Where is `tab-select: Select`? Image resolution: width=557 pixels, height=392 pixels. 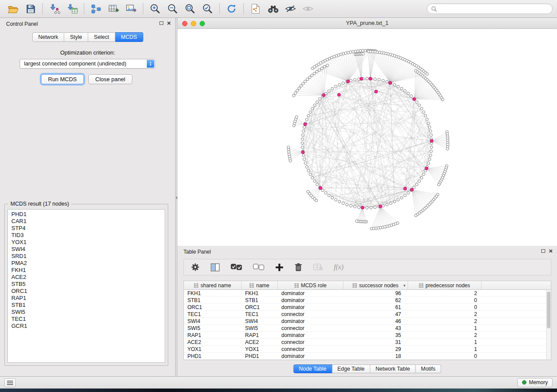
tab-select: Select is located at coordinates (102, 37).